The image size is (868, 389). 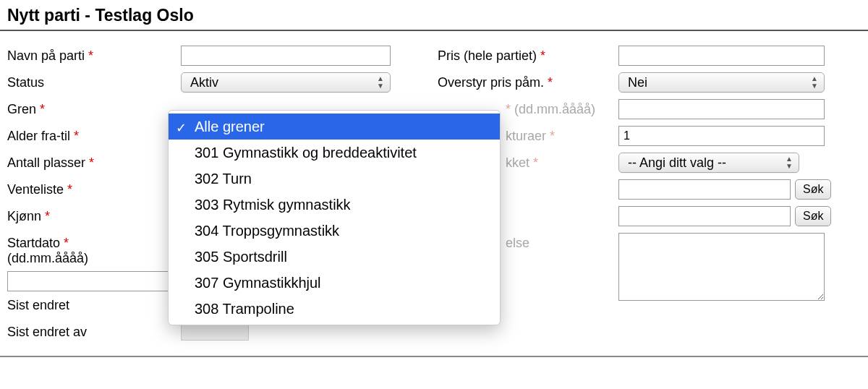 I want to click on gren-option: 307 Gymnastikkhjul, so click(x=334, y=283).